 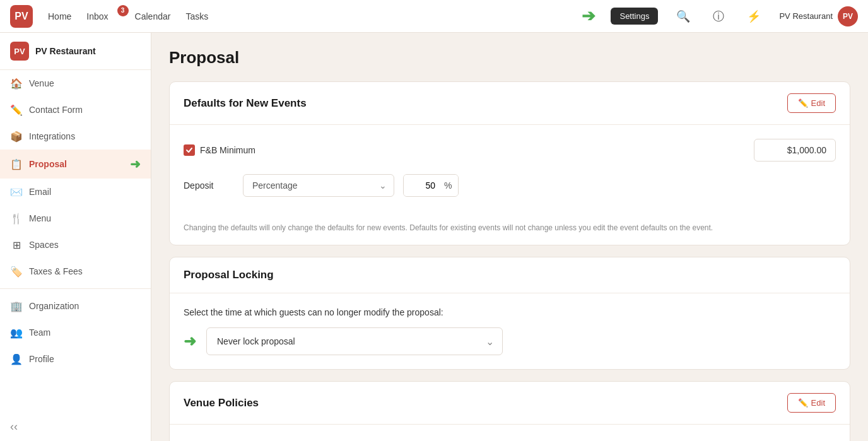 I want to click on settings-arrow-indicator: ➔, so click(x=589, y=16).